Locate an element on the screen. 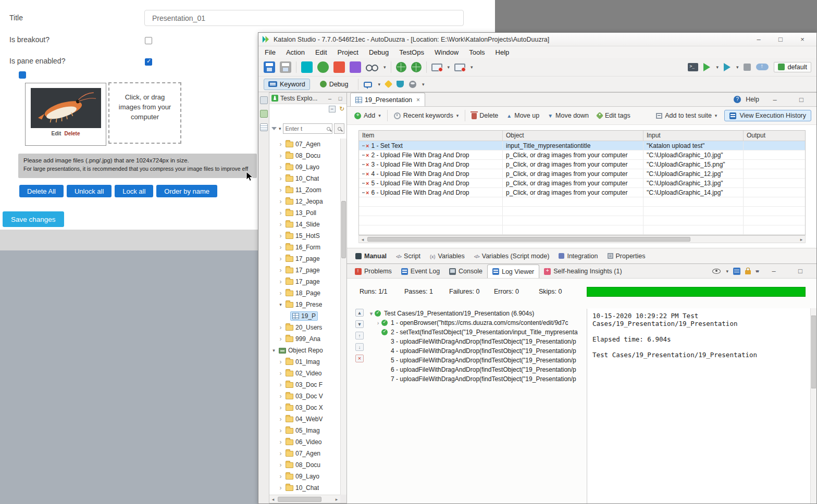  log-step: 2 - setText(findTestObject("19_Presentat… is located at coordinates (477, 332).